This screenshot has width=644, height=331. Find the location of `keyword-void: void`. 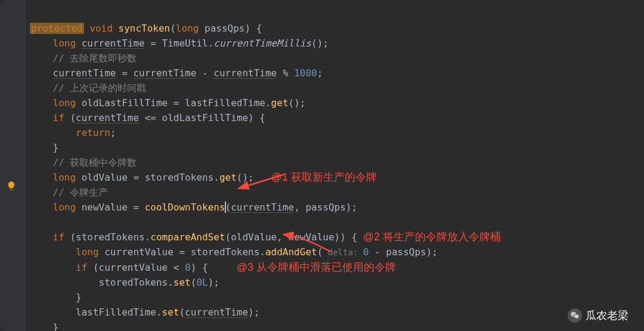

keyword-void: void is located at coordinates (101, 29).